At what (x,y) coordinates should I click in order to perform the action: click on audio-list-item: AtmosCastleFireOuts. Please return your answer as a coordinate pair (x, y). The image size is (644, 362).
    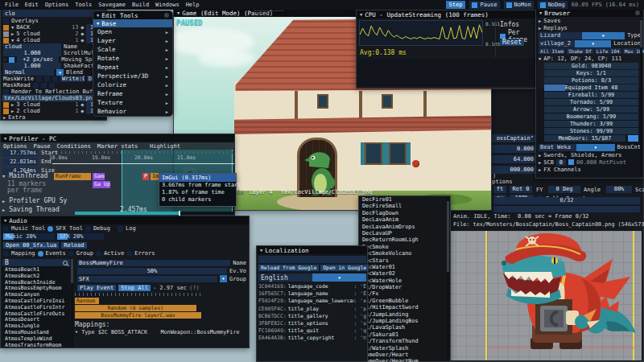
    Looking at the image, I should click on (36, 315).